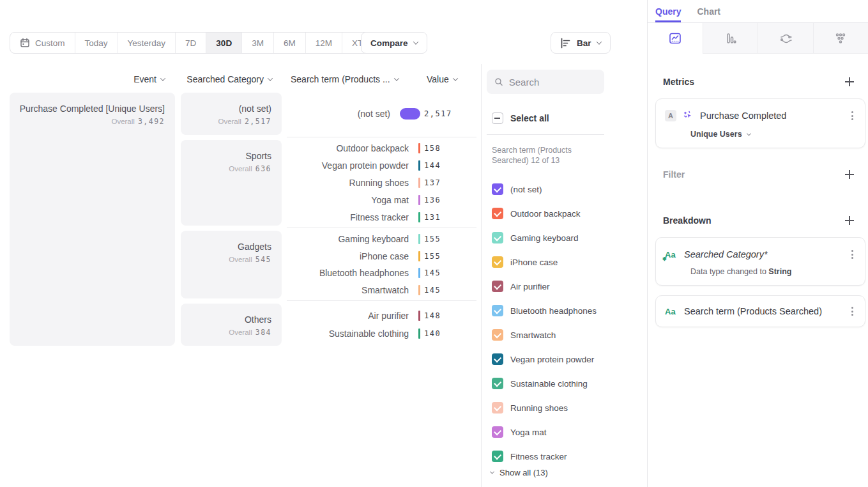 The height and width of the screenshot is (487, 868). Describe the element at coordinates (353, 200) in the screenshot. I see `term-label: Yoga mat` at that location.